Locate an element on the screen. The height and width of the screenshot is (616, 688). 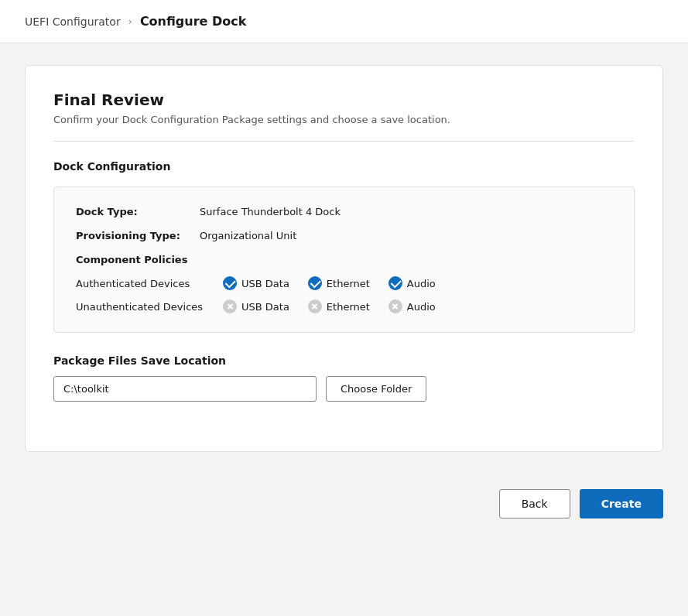
breadcrumb-parent: UEFI Configurator is located at coordinates (73, 22).